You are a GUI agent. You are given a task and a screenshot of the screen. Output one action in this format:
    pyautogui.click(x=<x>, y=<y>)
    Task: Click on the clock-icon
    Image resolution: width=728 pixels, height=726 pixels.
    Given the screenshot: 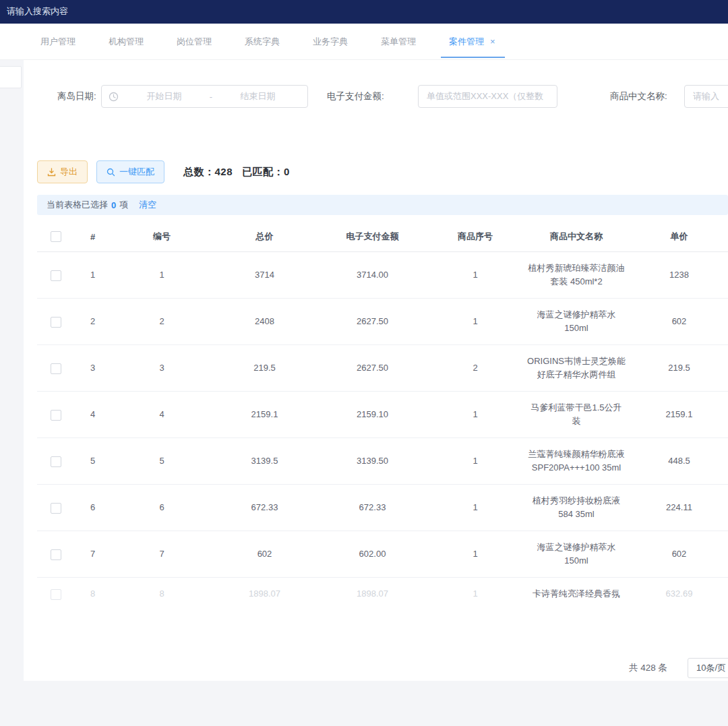 What is the action you would take?
    pyautogui.click(x=113, y=97)
    